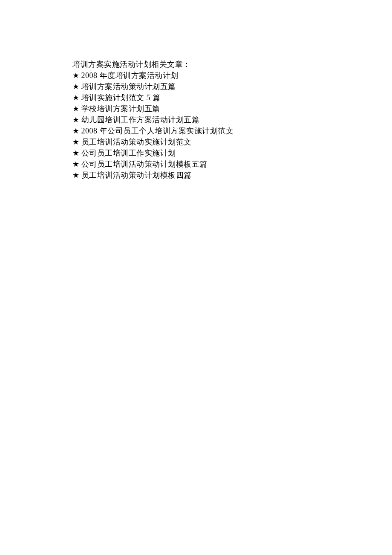  Describe the element at coordinates (211, 175) in the screenshot. I see `article-link-text: 员工培训活动策动计划模板四篇` at that location.